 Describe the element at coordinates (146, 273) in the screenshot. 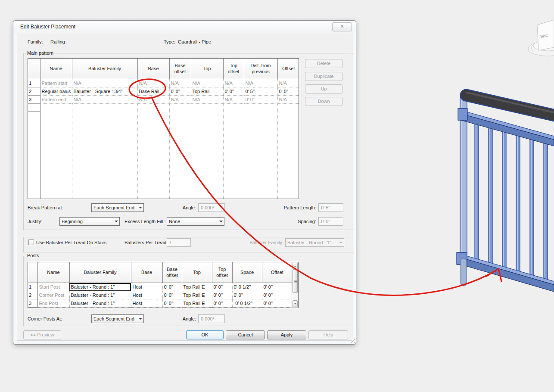

I see `column-header: Base` at that location.